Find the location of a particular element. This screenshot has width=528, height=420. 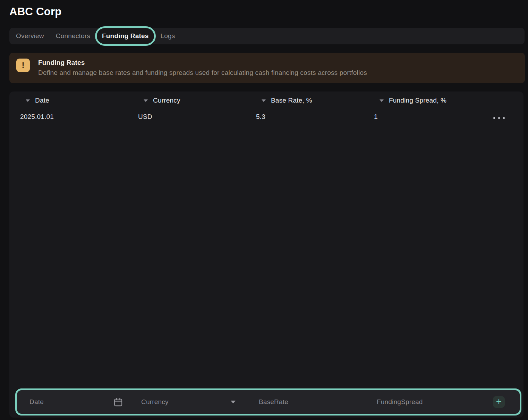

new-row-base-rate-field is located at coordinates (297, 402).